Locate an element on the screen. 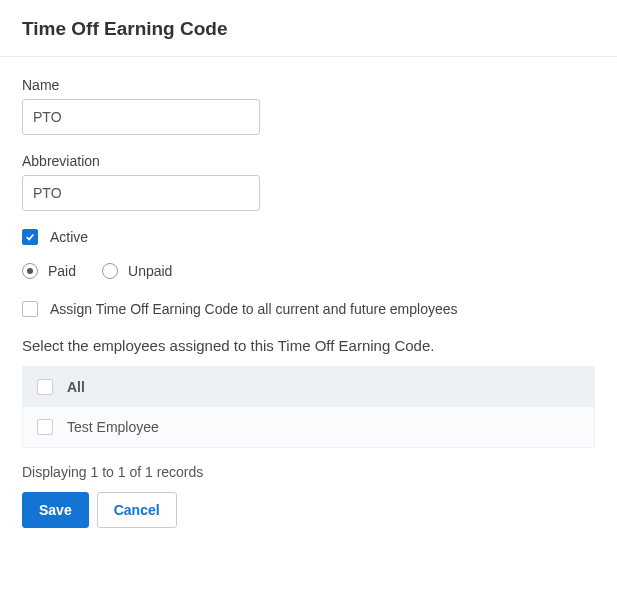  employees-table: All Test Employee is located at coordinates (308, 407).